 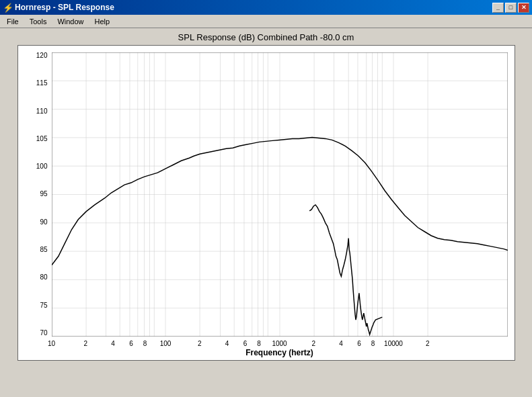 What do you see at coordinates (70, 21) in the screenshot?
I see `menu-window: Window` at bounding box center [70, 21].